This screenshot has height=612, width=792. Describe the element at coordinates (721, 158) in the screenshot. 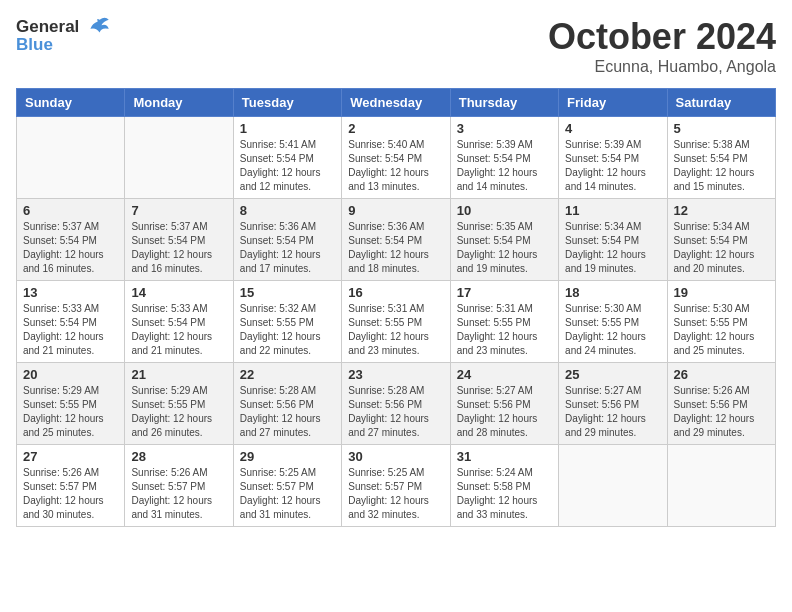

I see `calendar-cell: 5Sunrise: 5:38 AM Sunset: 5:54 PM Daylig…` at that location.